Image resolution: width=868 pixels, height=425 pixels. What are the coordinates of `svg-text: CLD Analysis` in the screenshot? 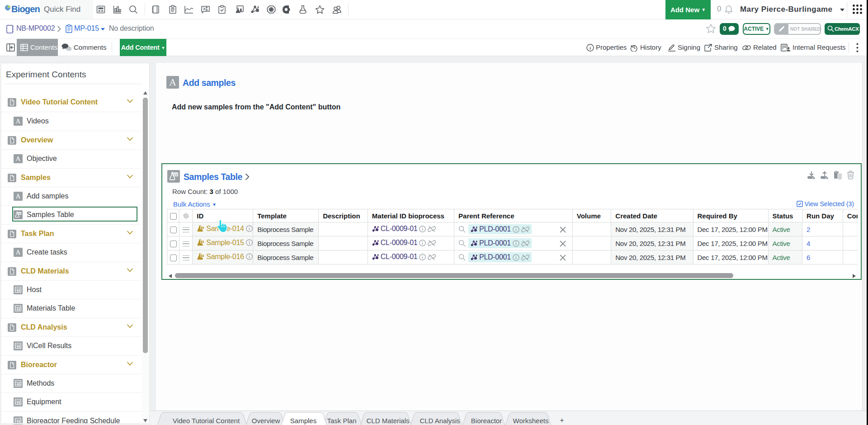 It's located at (439, 420).